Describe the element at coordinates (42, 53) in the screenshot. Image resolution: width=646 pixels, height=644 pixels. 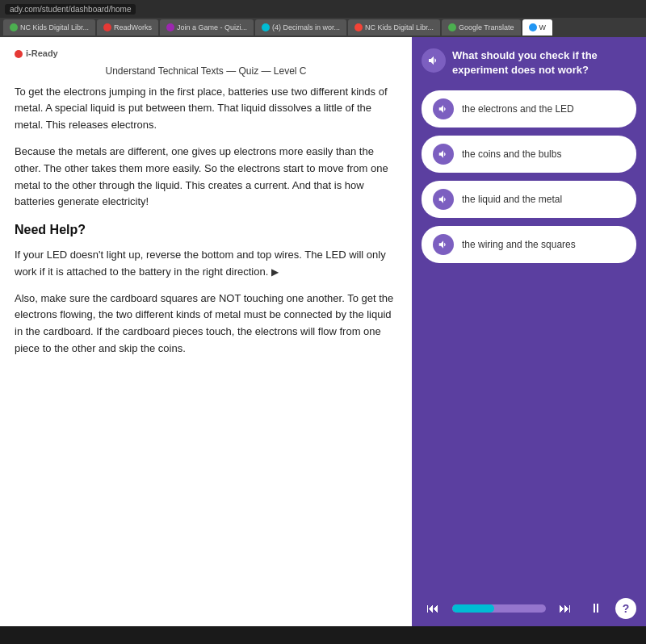
I see `iready-text: i-Ready` at that location.